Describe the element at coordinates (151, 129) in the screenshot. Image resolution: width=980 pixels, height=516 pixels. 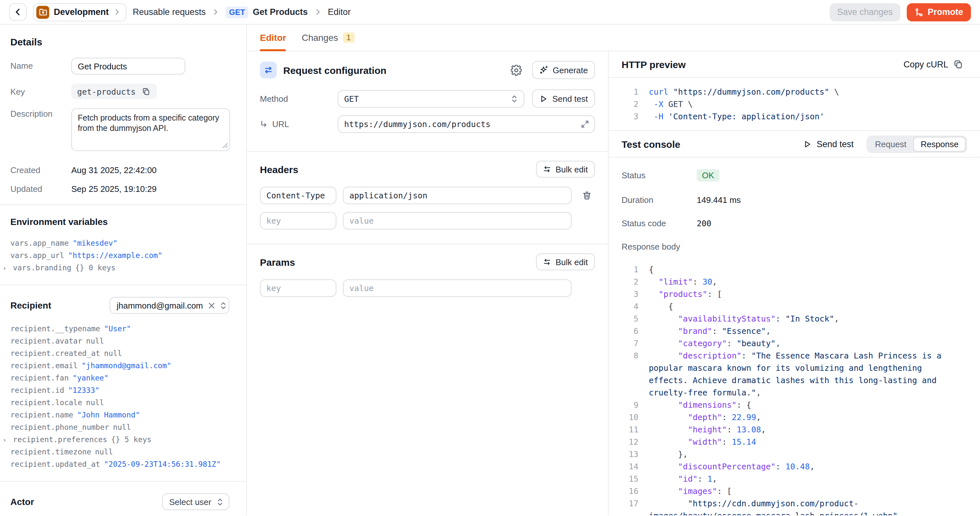
I see `description-field: Fetch products from a specific category …` at that location.